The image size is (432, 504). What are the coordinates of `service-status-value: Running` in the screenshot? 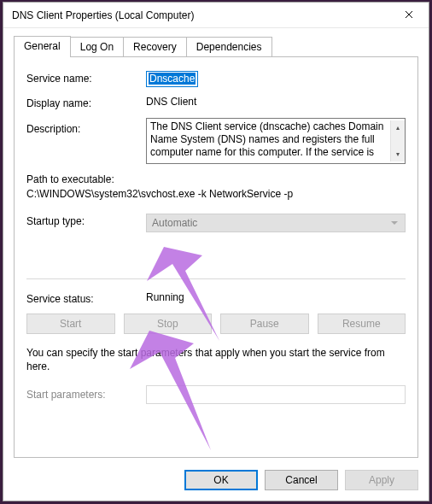 It's located at (276, 297).